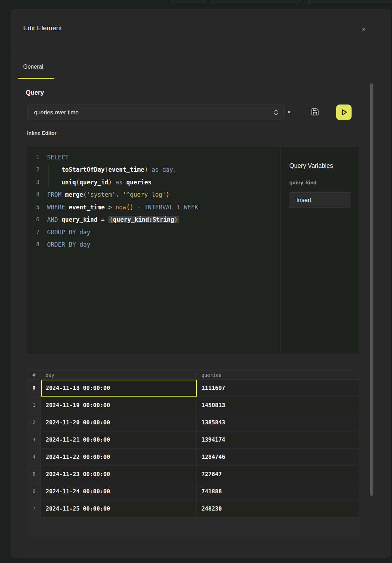 This screenshot has width=392, height=563. I want to click on code-line: 2 toStartOfDay(event_time) as day,, so click(154, 170).